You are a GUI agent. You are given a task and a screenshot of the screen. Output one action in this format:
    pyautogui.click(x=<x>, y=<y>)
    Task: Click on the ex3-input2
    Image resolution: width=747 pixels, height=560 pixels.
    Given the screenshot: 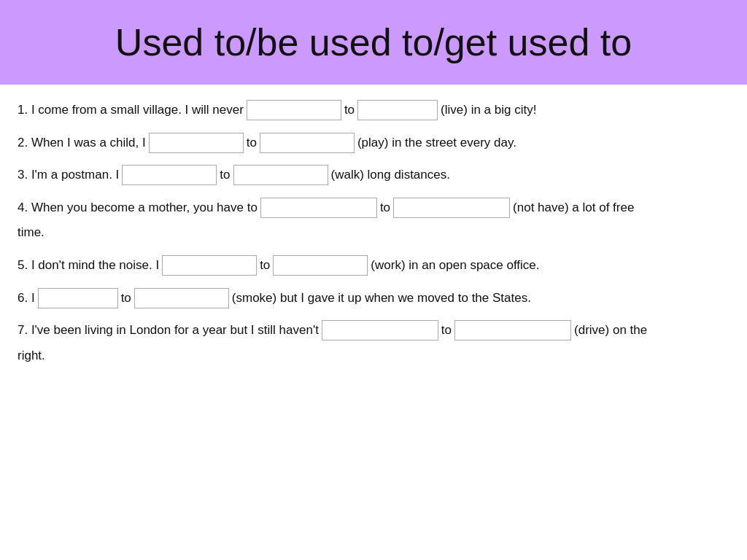 What is the action you would take?
    pyautogui.click(x=281, y=175)
    